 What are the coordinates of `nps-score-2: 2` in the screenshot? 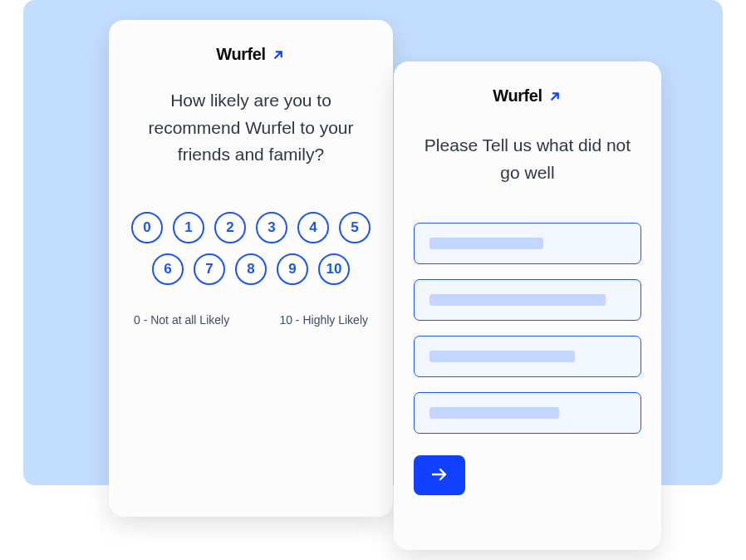 It's located at (230, 228).